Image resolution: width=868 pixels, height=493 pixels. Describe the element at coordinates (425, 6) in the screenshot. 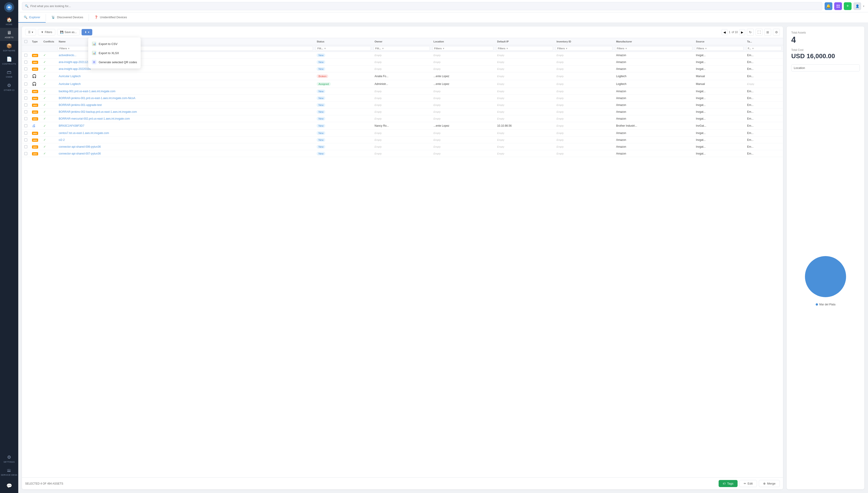

I see `search-input` at that location.